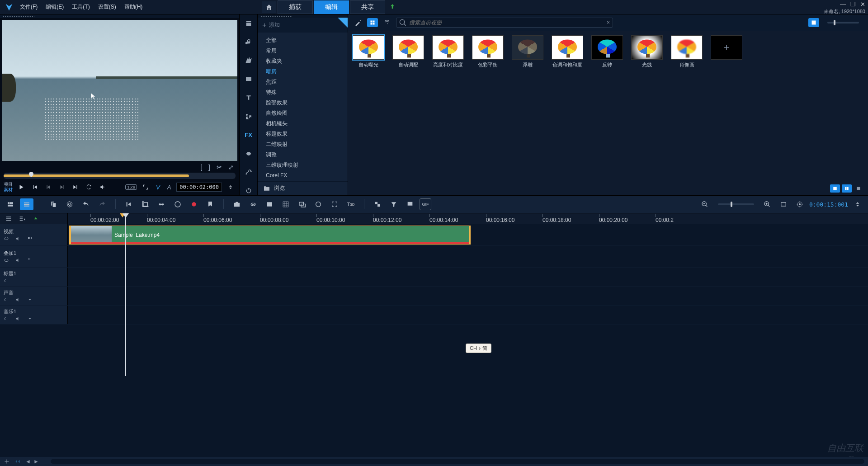  I want to click on cat-all: 全部, so click(303, 41).